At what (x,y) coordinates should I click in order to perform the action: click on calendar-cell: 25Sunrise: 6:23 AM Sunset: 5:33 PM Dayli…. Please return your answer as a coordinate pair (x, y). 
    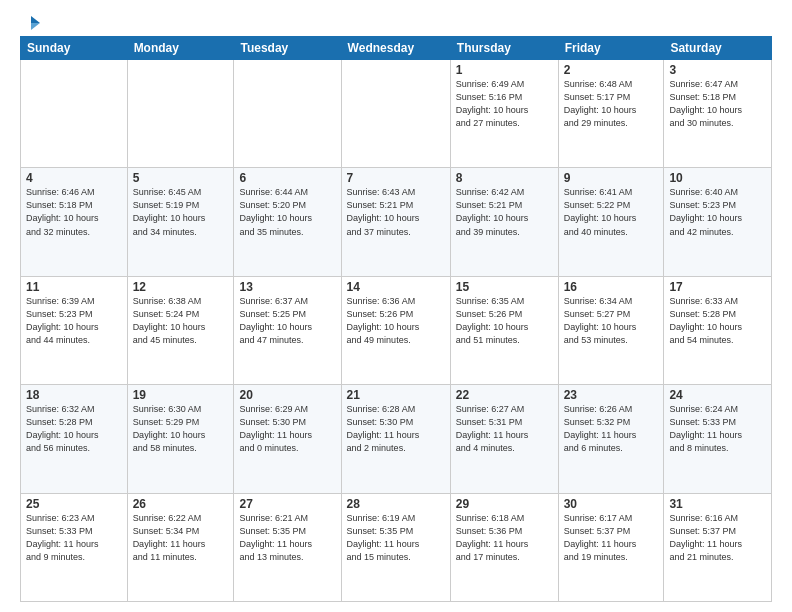
    Looking at the image, I should click on (74, 547).